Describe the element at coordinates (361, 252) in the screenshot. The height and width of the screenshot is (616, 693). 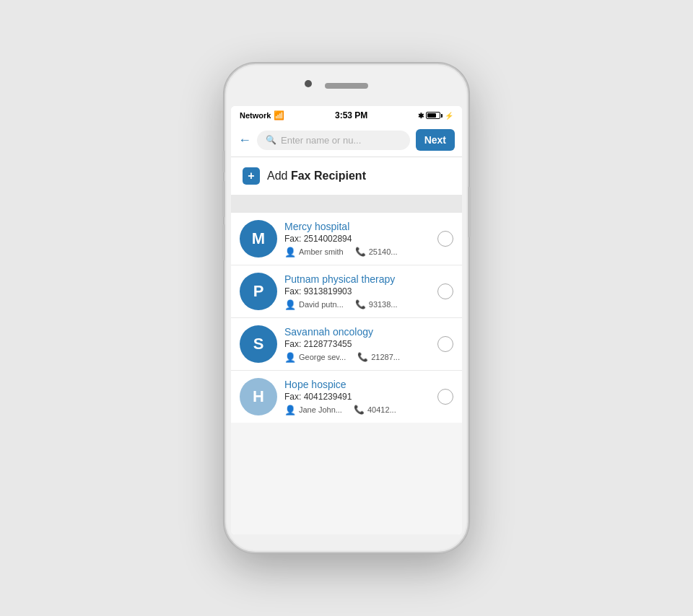
I see `phone-icon-0: 📞` at that location.